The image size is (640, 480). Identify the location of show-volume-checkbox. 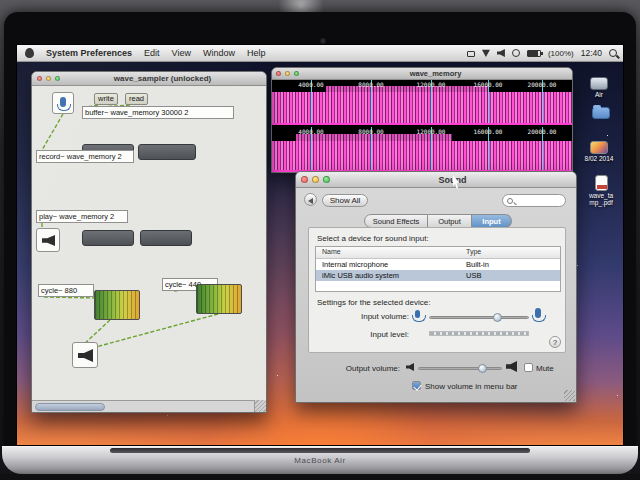
(416, 386).